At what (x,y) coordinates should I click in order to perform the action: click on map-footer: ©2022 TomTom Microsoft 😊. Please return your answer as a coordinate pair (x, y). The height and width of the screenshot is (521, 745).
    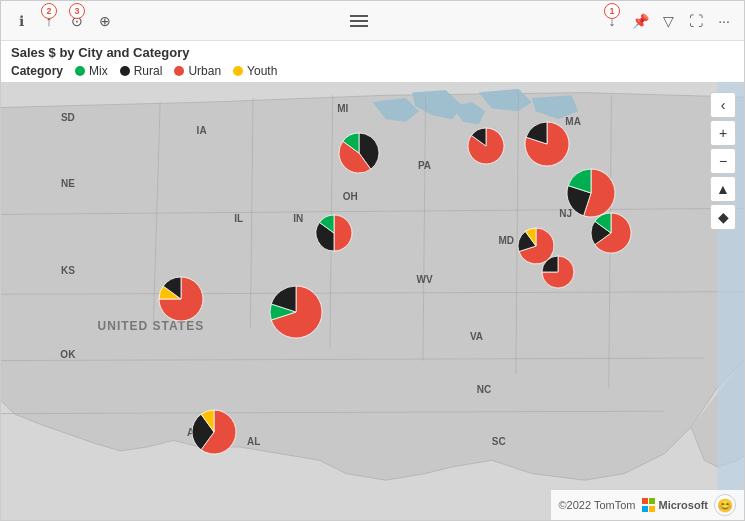
    Looking at the image, I should click on (648, 505).